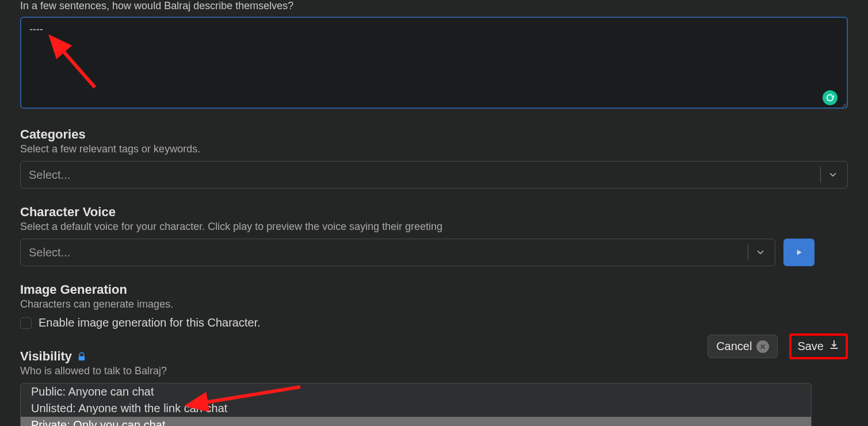 The width and height of the screenshot is (868, 426). What do you see at coordinates (434, 158) in the screenshot?
I see `categories-section: Categories Select a few relevant tags or…` at bounding box center [434, 158].